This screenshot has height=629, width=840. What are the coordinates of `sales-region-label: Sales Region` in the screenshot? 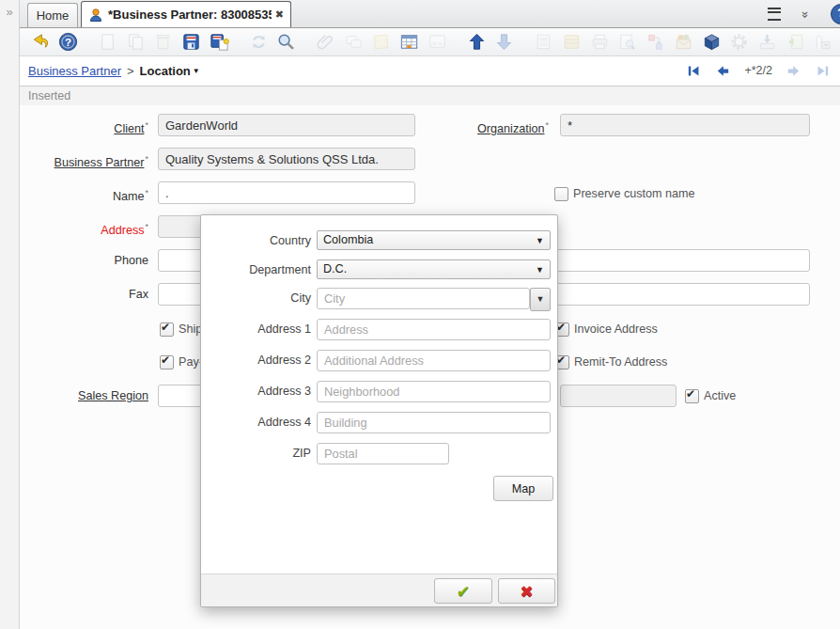 It's located at (88, 396).